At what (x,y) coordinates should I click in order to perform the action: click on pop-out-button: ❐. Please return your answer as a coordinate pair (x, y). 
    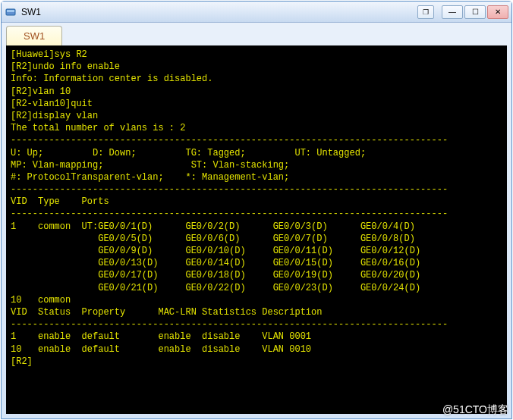
    Looking at the image, I should click on (426, 12).